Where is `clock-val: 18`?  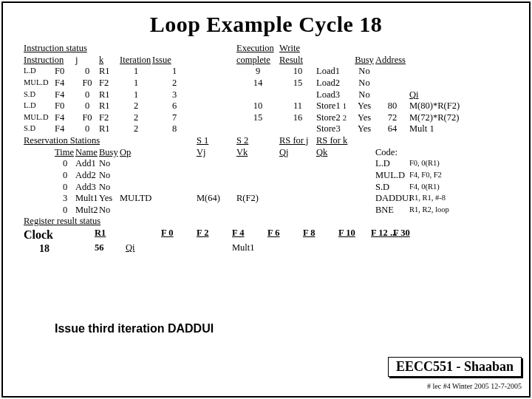
clock-val: 18 is located at coordinates (44, 249).